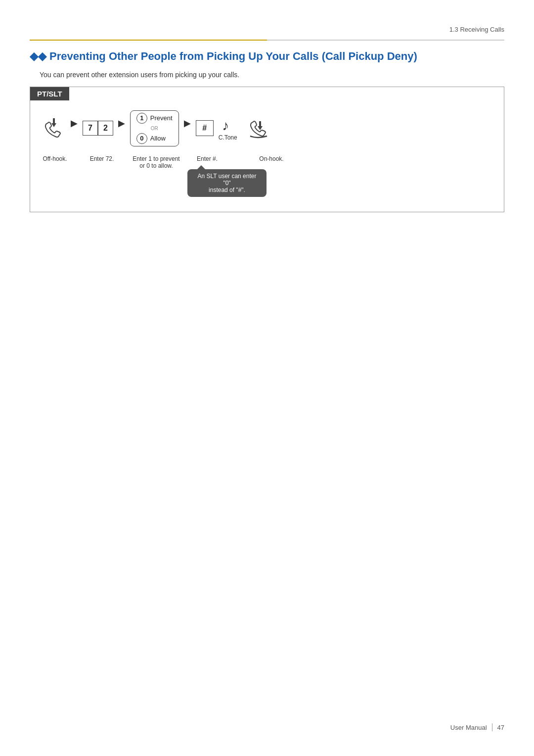 This screenshot has height=756, width=534. I want to click on ctone-icon: ♪, so click(228, 124).